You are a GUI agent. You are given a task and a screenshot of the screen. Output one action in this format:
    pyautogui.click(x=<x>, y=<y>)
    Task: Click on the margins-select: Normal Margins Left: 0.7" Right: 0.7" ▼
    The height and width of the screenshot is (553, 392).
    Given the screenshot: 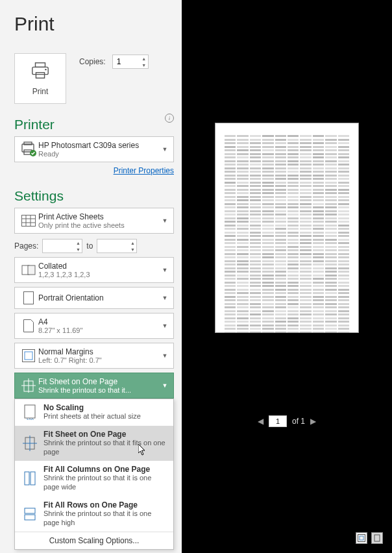 What is the action you would take?
    pyautogui.click(x=94, y=356)
    